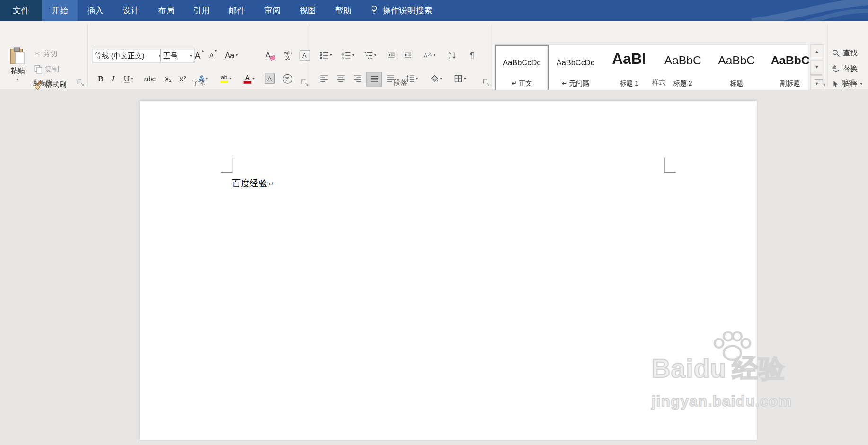 The width and height of the screenshot is (868, 445). I want to click on styles-group-title: 样式, so click(659, 83).